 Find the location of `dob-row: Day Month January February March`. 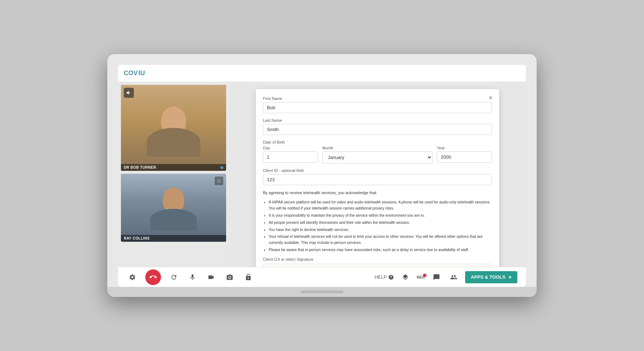

dob-row: Day Month January February March is located at coordinates (377, 155).